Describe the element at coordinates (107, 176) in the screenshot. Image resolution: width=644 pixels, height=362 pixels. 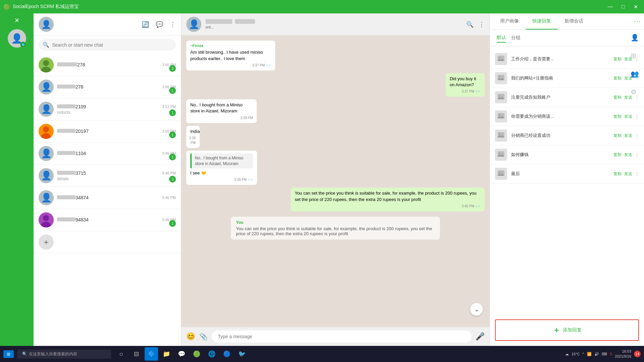
I see `list-item: 👤 3715 3:46 PM details 3` at that location.